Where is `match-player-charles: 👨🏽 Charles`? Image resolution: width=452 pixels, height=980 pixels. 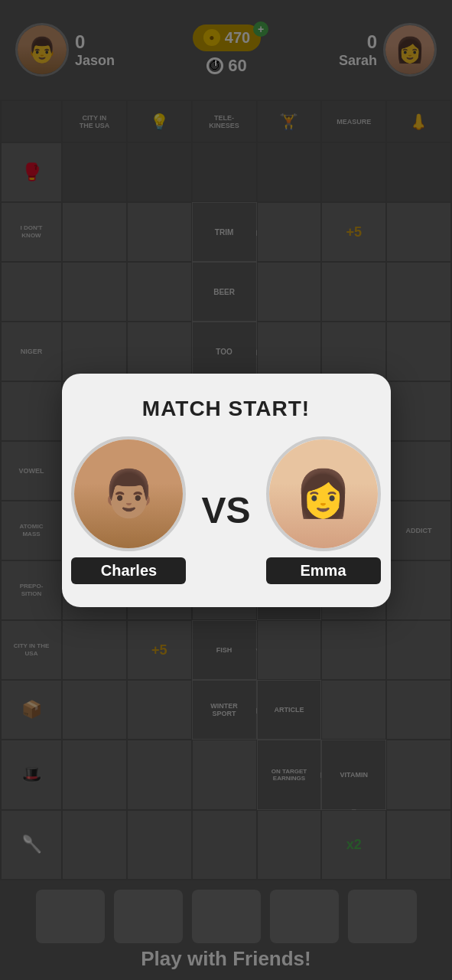 match-player-charles: 👨🏽 Charles is located at coordinates (128, 510).